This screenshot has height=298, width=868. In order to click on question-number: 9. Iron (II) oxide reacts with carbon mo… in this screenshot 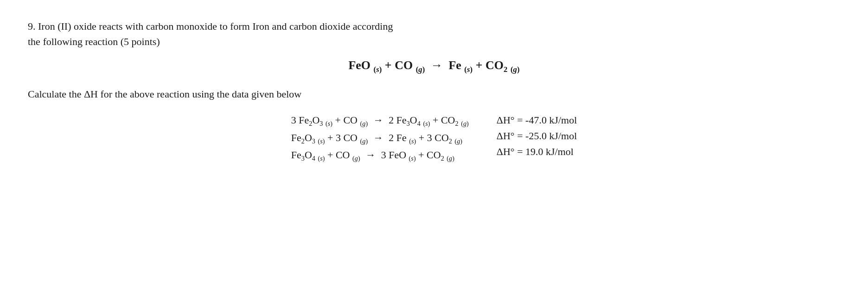, I will do `click(211, 26)`.